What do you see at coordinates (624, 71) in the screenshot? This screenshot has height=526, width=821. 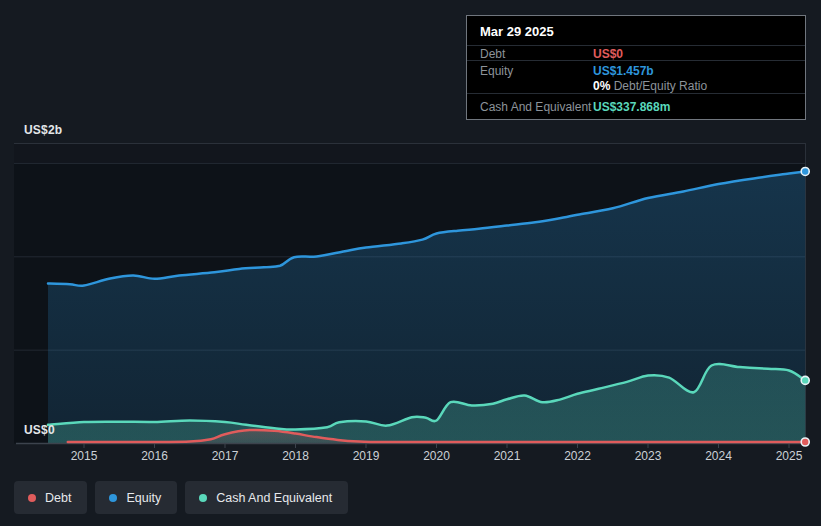 I see `tooltip-equity-value: US$1.457b` at bounding box center [624, 71].